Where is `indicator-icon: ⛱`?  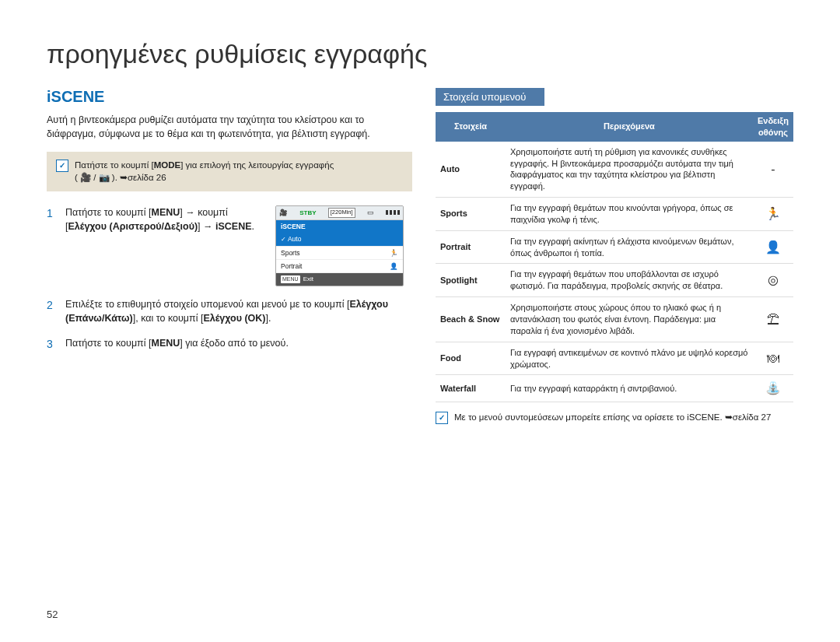
indicator-icon: ⛱ is located at coordinates (773, 320).